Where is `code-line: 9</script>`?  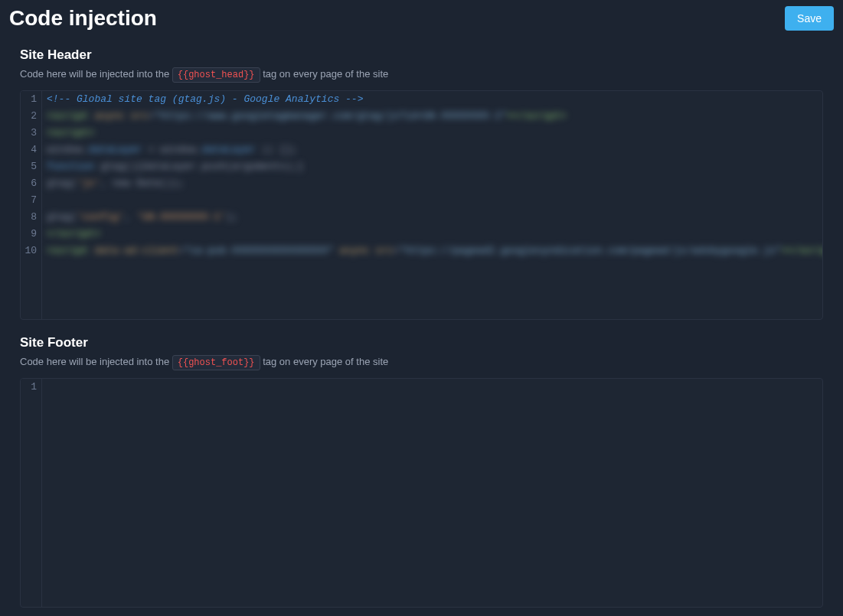
code-line: 9</script> is located at coordinates (421, 234).